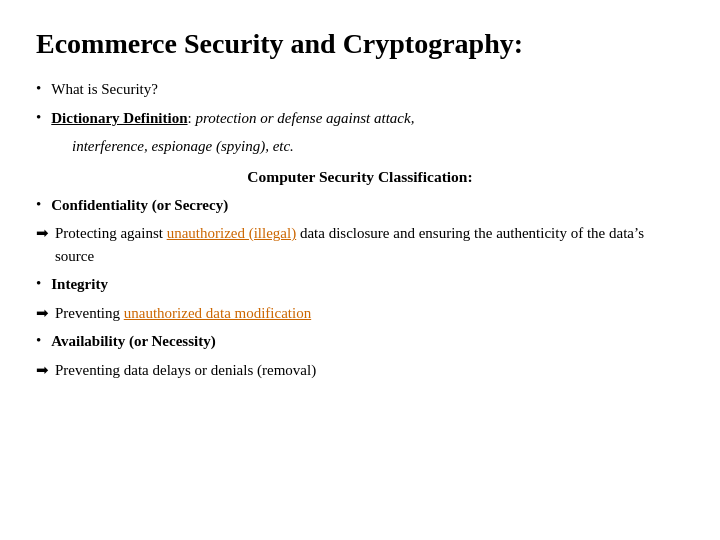 Image resolution: width=720 pixels, height=540 pixels. Describe the element at coordinates (42, 370) in the screenshot. I see `arrow-symbol-3: ➡` at that location.